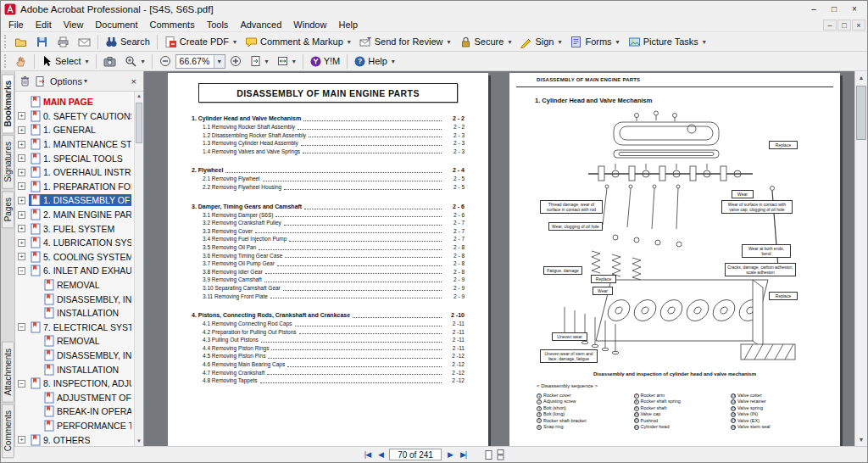 The image size is (868, 463). What do you see at coordinates (259, 61) in the screenshot?
I see `fit-page-button` at bounding box center [259, 61].